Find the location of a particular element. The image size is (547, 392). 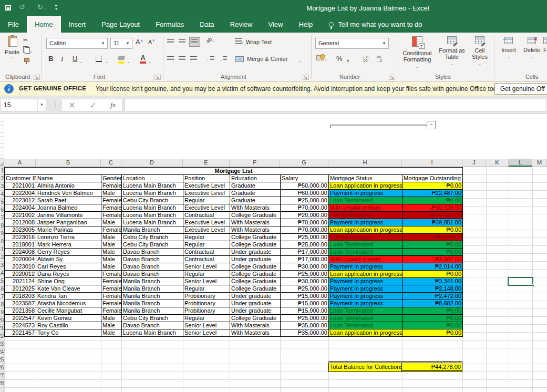

cell: 2018001 is located at coordinates (20, 245).